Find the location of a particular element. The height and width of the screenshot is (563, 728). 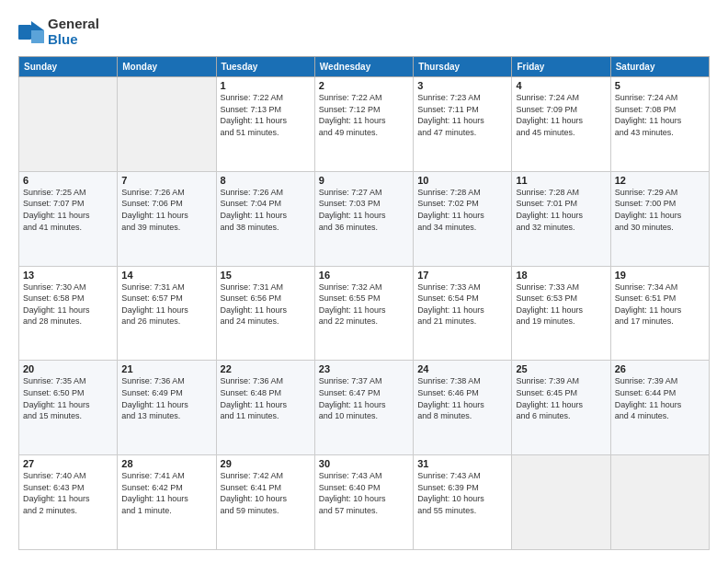

calendar-cell: 27Sunrise: 7:40 AM Sunset: 6:43 PM Dayli… is located at coordinates (68, 502).